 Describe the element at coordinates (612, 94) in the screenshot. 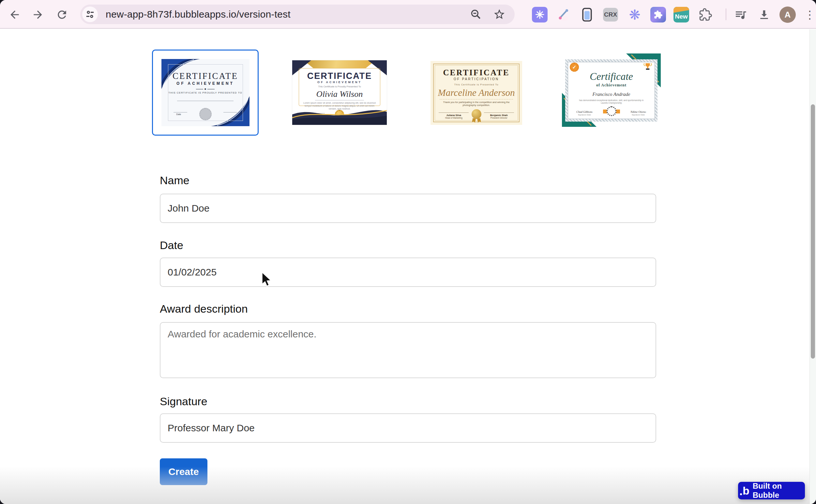

I see `cert4-recipient-name: Francisco Andrade` at that location.